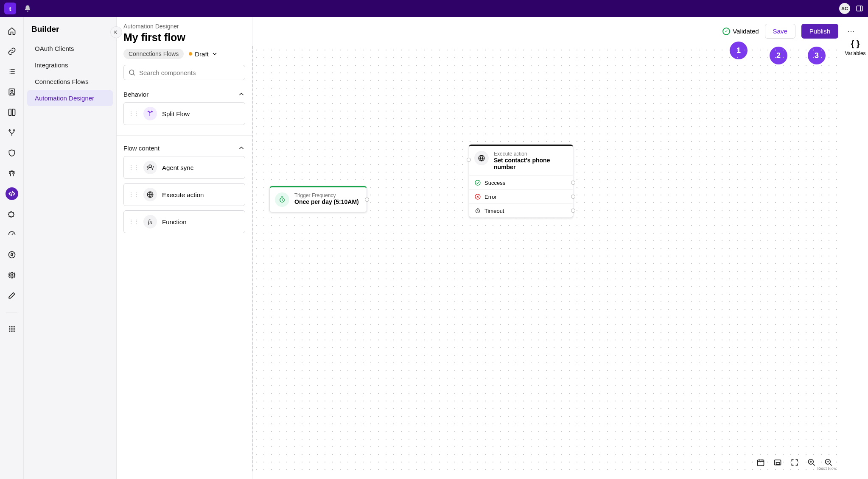 The width and height of the screenshot is (868, 479). I want to click on fullscreen-icon, so click(795, 462).